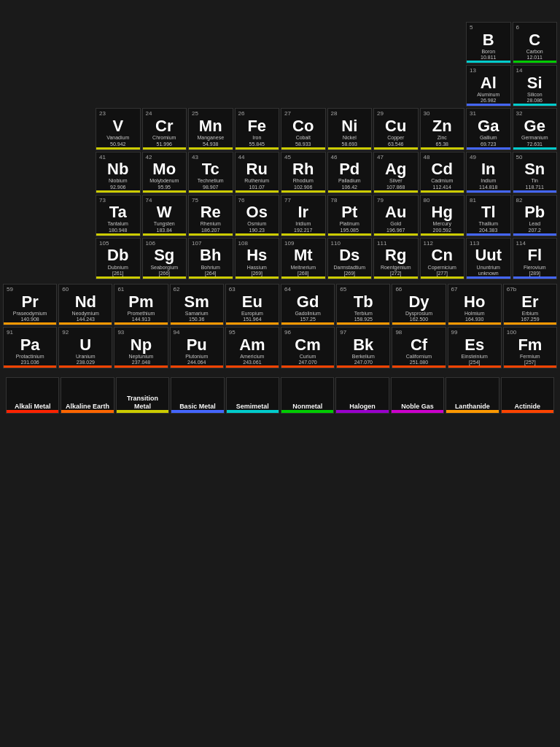  Describe the element at coordinates (396, 258) in the screenshot. I see `element-Rg: 111 Rg Roentgenium [272]` at that location.